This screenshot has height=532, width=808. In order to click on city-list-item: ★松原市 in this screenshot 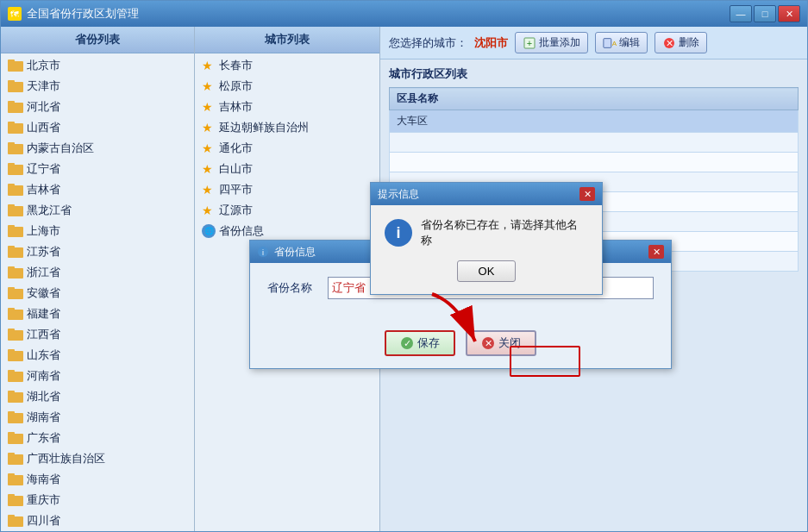, I will do `click(287, 86)`.